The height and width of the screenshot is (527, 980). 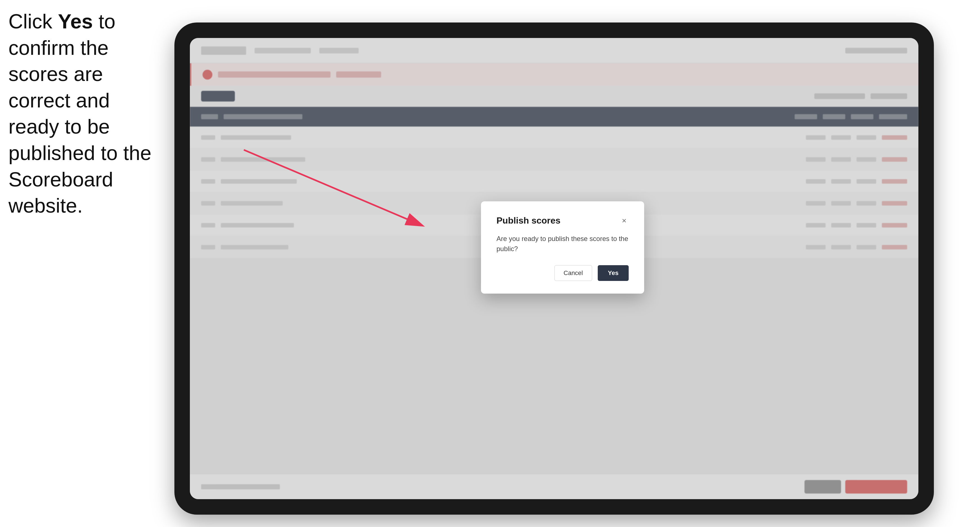 What do you see at coordinates (563, 221) in the screenshot?
I see `dialog-header: Publish scores ×` at bounding box center [563, 221].